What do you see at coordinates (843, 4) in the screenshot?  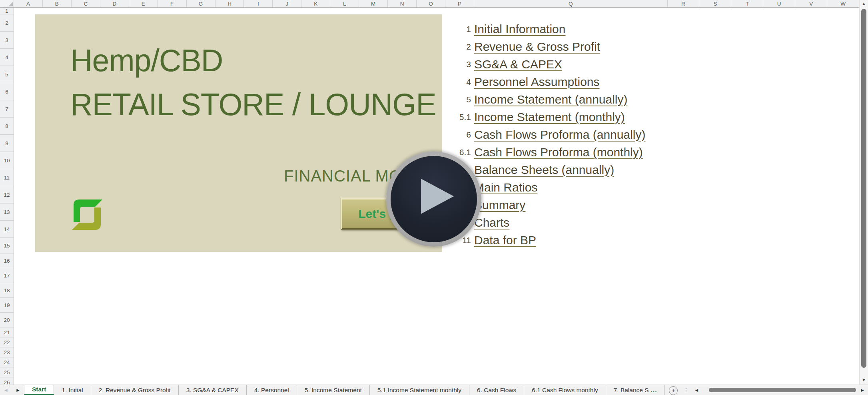 I see `column-header-W: W` at bounding box center [843, 4].